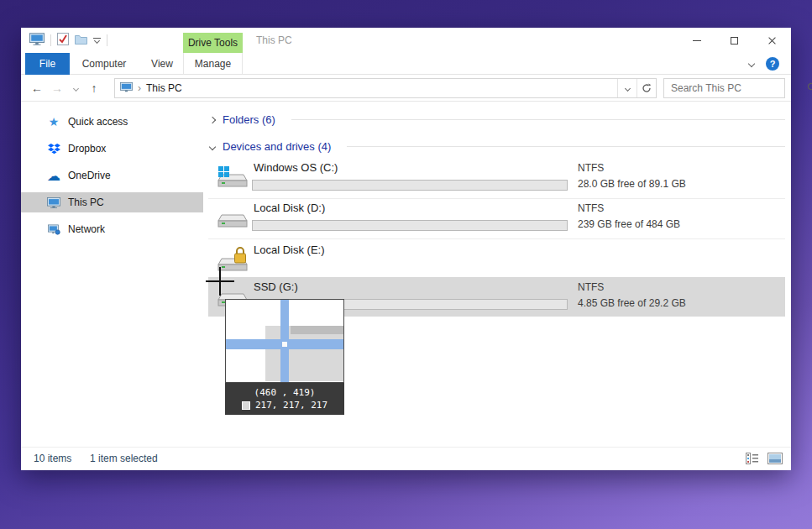 The width and height of the screenshot is (812, 529). What do you see at coordinates (773, 40) in the screenshot?
I see `close-icon` at bounding box center [773, 40].